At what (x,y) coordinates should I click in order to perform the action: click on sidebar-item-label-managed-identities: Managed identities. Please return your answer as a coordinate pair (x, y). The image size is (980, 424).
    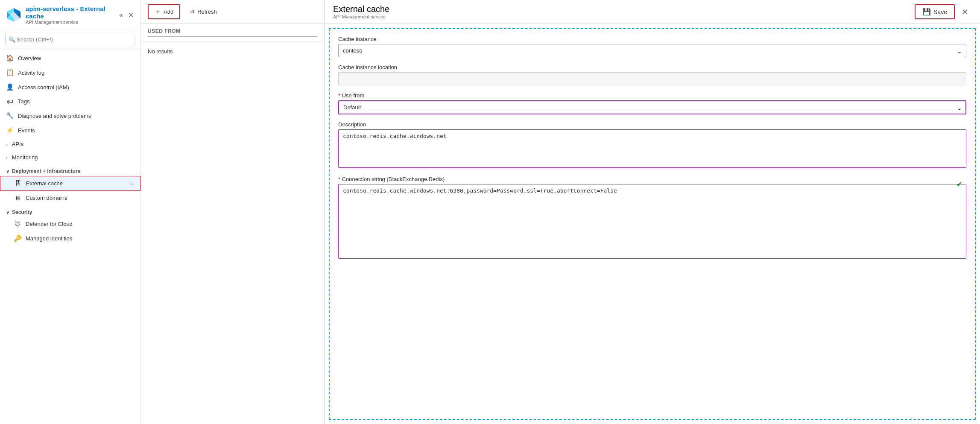
    Looking at the image, I should click on (80, 238).